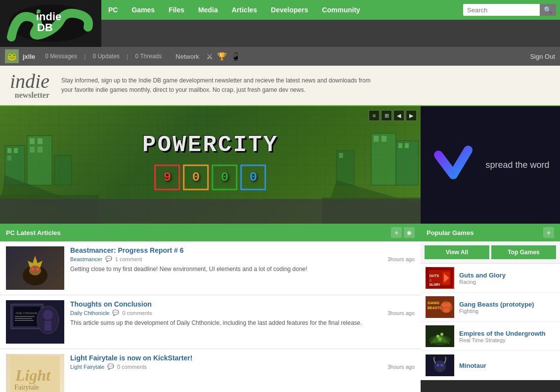  Describe the element at coordinates (129, 259) in the screenshot. I see `article-comments-1: 1 comment` at that location.